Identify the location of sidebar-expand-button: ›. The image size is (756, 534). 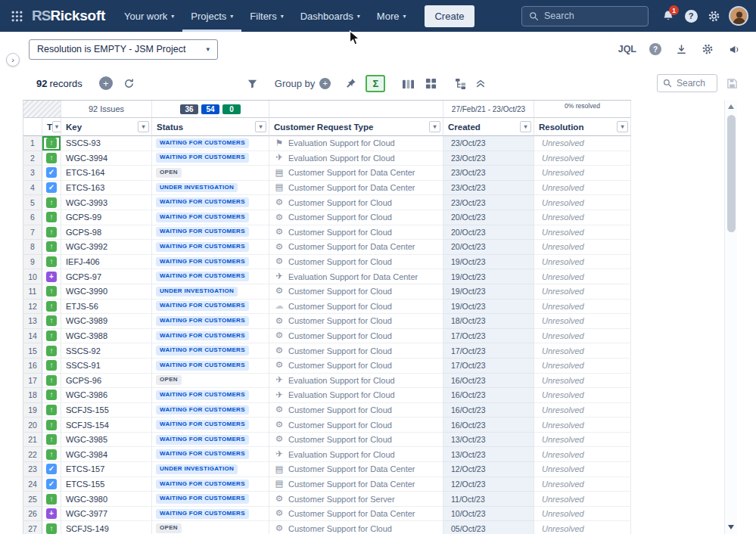
(13, 60).